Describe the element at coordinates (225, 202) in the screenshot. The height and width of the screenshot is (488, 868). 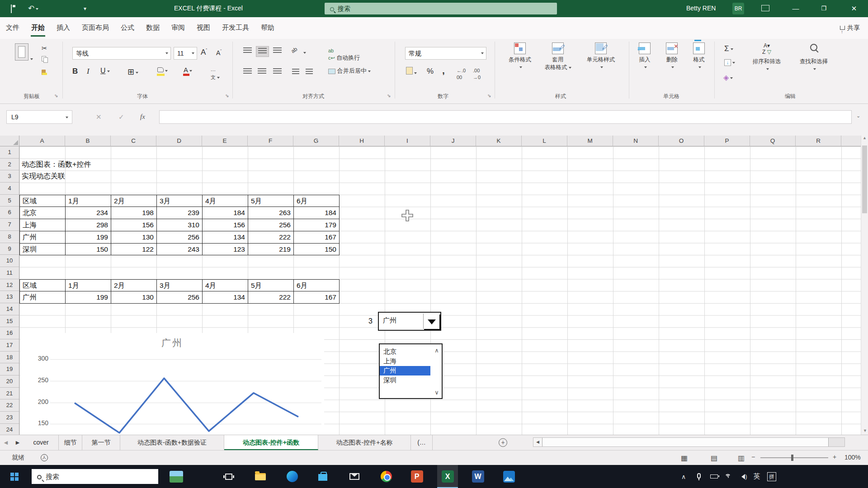
I see `header-cell: 4月` at that location.